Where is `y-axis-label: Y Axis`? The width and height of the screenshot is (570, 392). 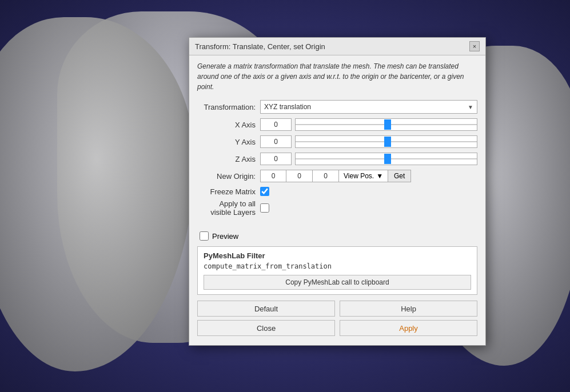
y-axis-label: Y Axis is located at coordinates (229, 142).